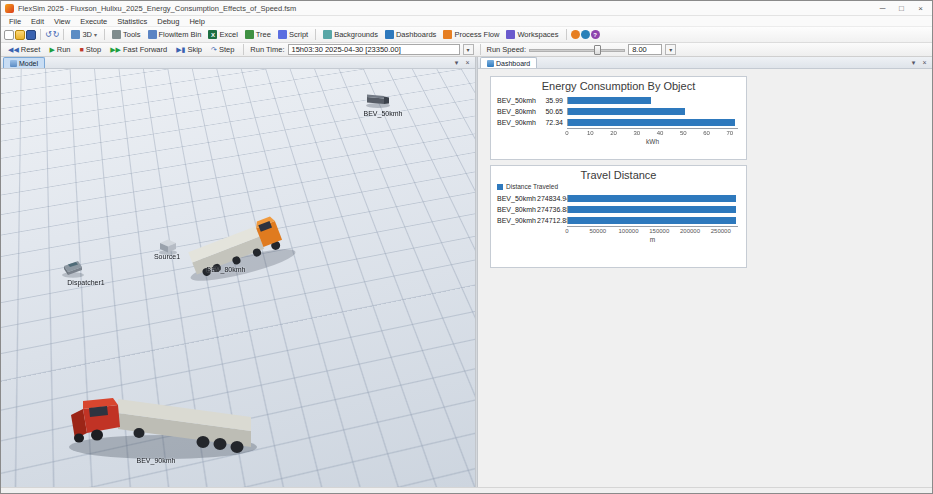 This screenshot has width=933, height=494. What do you see at coordinates (902, 8) in the screenshot?
I see `maximize-button: □` at bounding box center [902, 8].